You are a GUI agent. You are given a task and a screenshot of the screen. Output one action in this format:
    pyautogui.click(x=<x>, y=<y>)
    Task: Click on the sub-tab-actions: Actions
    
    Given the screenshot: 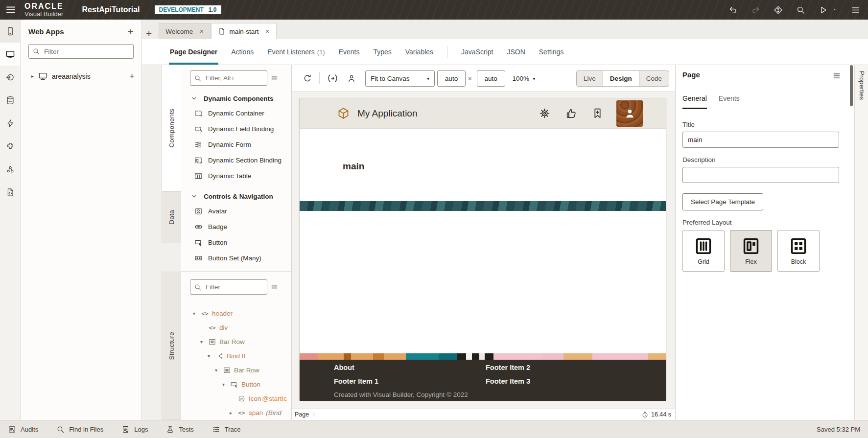 What is the action you would take?
    pyautogui.click(x=242, y=52)
    